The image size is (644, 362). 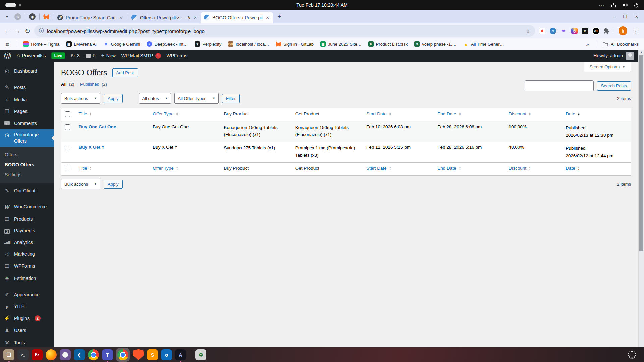 What do you see at coordinates (164, 17) in the screenshot?
I see `browser-tab: Offers ‹ Powerpillss — W ×` at bounding box center [164, 17].